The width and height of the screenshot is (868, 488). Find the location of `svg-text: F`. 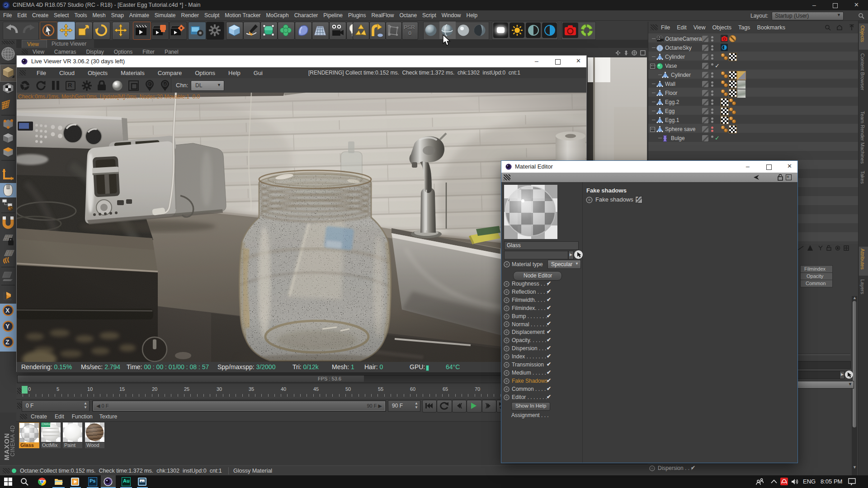

svg-text: F is located at coordinates (150, 84).